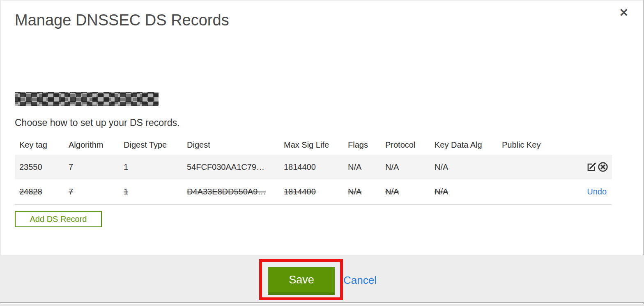  What do you see at coordinates (231, 145) in the screenshot?
I see `col-digest: Digest` at bounding box center [231, 145].